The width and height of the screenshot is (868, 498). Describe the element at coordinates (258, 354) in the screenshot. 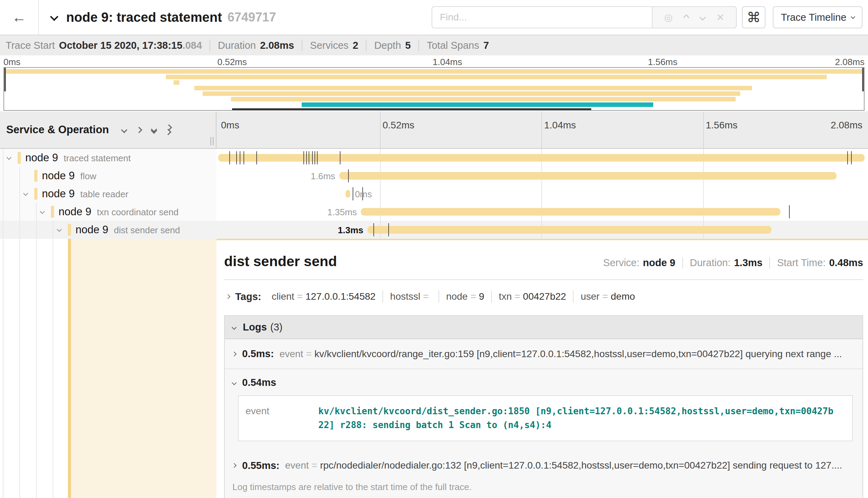

I see `log-timestamp: 0.5ms:` at that location.